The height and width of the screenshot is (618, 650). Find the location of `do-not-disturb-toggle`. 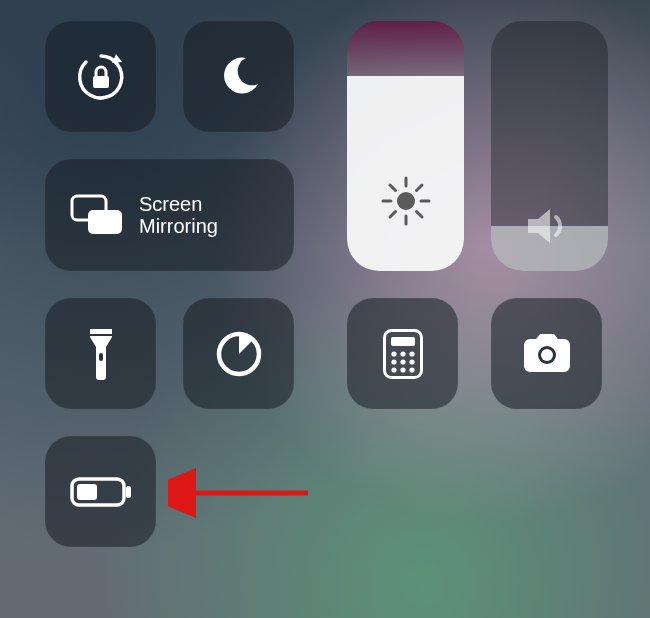

do-not-disturb-toggle is located at coordinates (238, 76).